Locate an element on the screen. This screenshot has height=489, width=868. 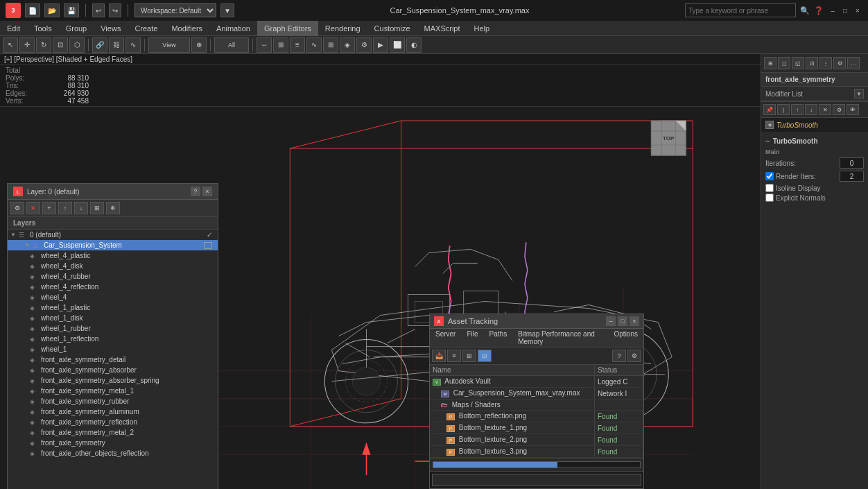
toolbar-open: 📂 is located at coordinates (52, 10).